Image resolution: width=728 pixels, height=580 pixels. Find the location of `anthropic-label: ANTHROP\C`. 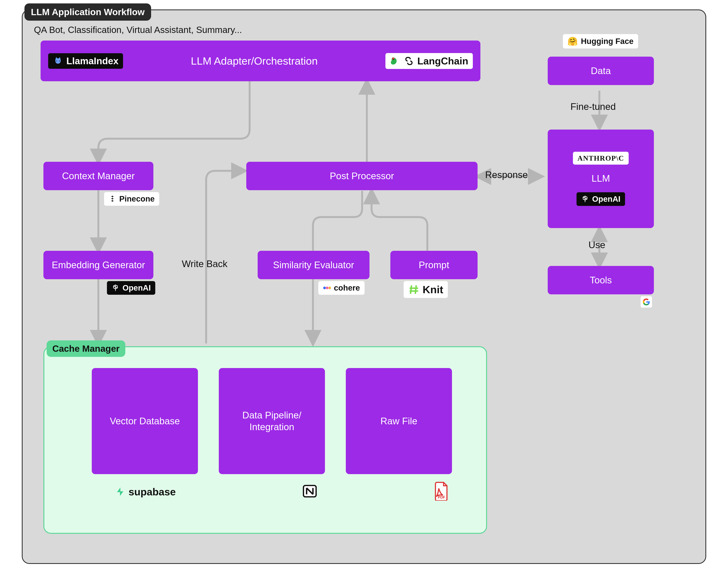

anthropic-label: ANTHROP\C is located at coordinates (601, 158).